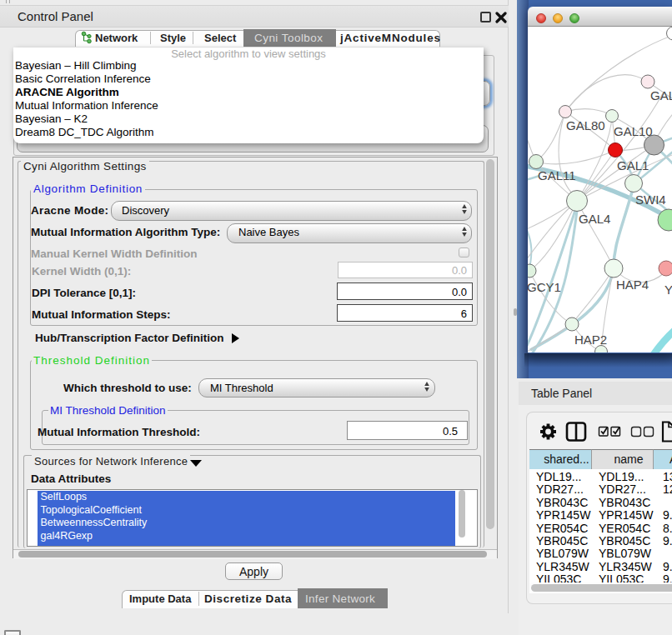 The width and height of the screenshot is (672, 635). I want to click on svg-text: GCY1, so click(544, 287).